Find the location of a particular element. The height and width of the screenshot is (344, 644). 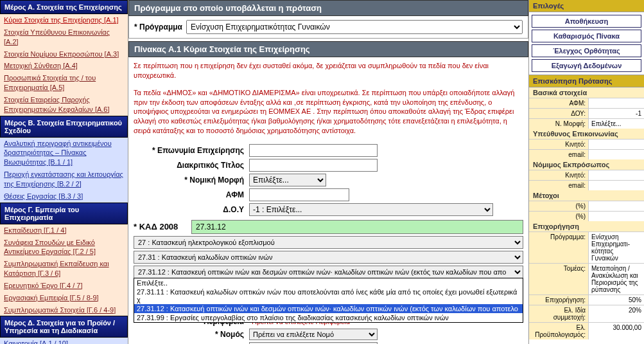

section-b-header: Μέρος Β. Στοιχεία Επιχειρηματικού Σχεδίο… is located at coordinates (64, 127).